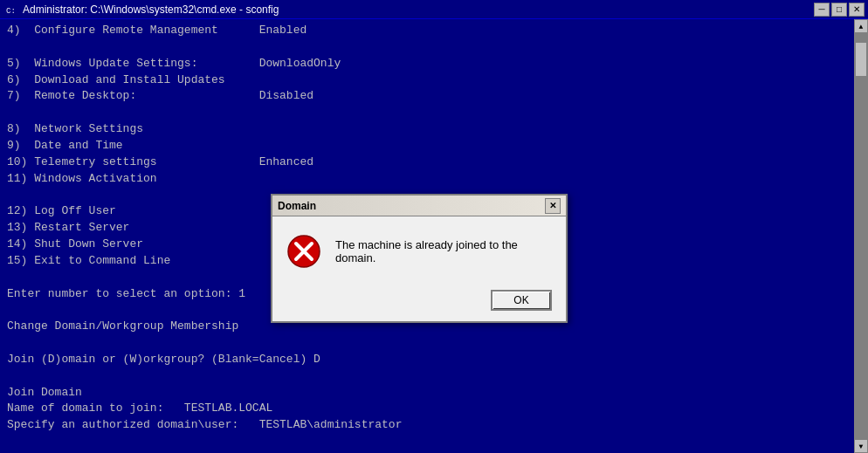  What do you see at coordinates (434, 80) in the screenshot?
I see `console-line: 6) Download and Install Updates` at bounding box center [434, 80].